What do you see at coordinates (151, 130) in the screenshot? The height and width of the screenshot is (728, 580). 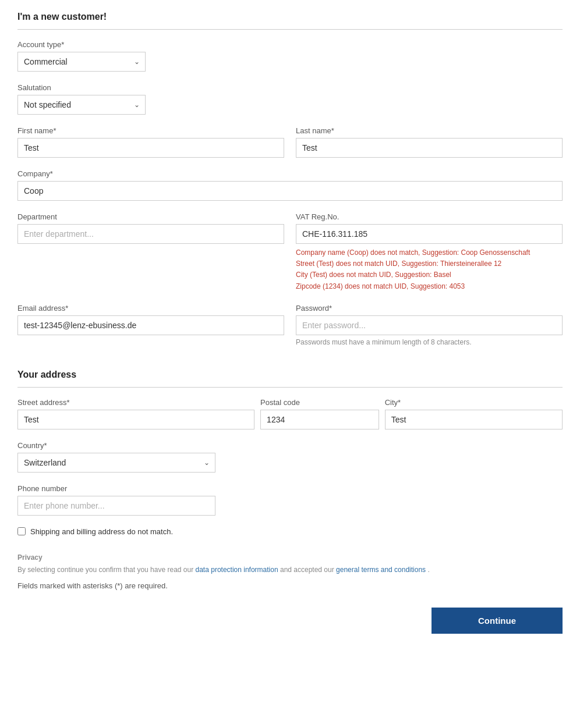 I see `first-name-label: First name*` at bounding box center [151, 130].